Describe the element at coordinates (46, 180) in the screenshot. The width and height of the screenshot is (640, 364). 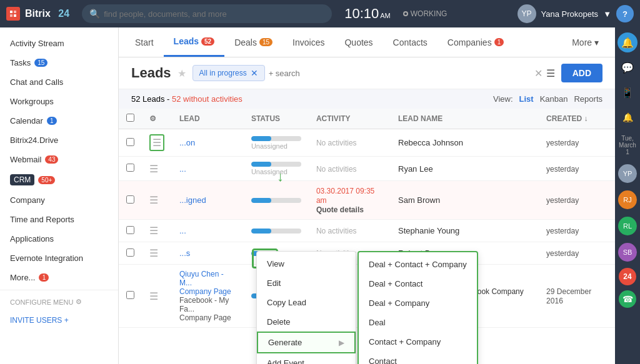
I see `crm-badge: 50+` at that location.